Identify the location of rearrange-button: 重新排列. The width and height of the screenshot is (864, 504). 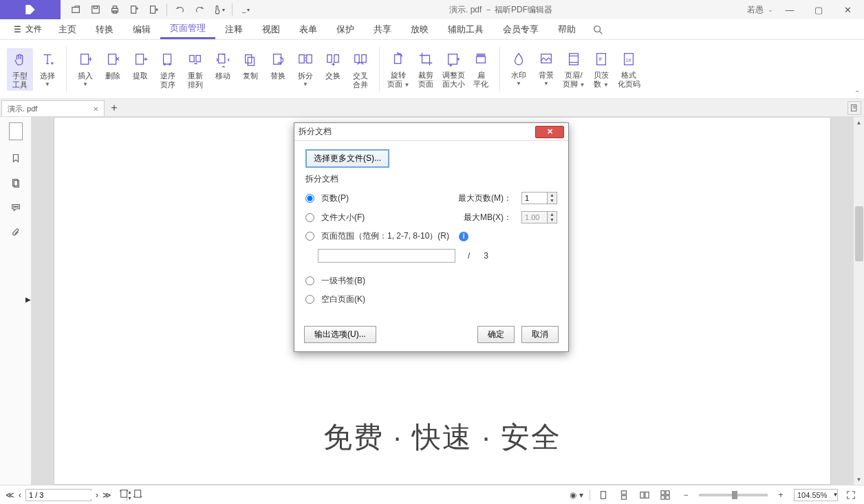
(195, 69).